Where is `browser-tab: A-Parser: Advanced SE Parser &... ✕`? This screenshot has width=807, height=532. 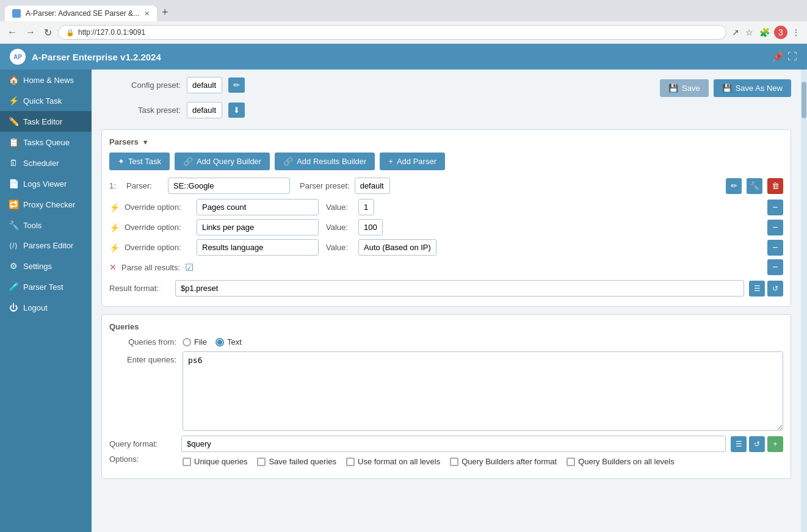
browser-tab: A-Parser: Advanced SE Parser &... ✕ is located at coordinates (81, 13).